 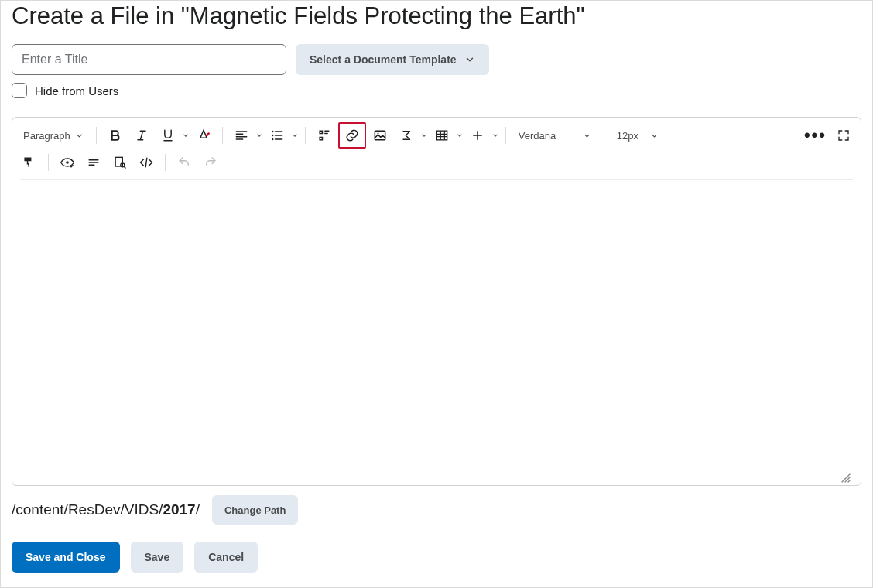 I want to click on insert-more-button, so click(x=478, y=135).